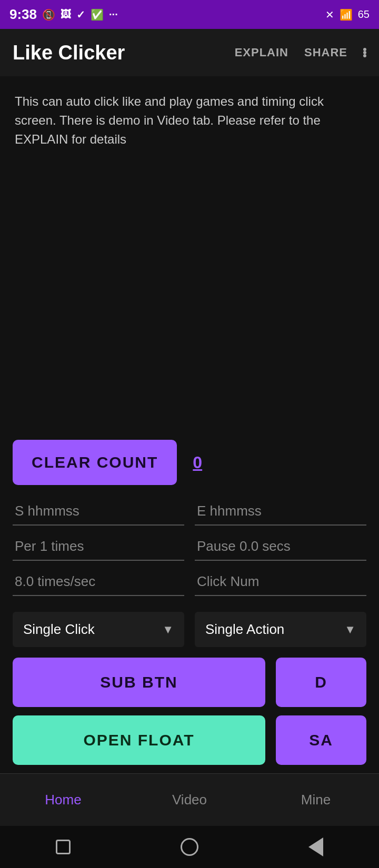  What do you see at coordinates (365, 56) in the screenshot?
I see `dot3` at bounding box center [365, 56].